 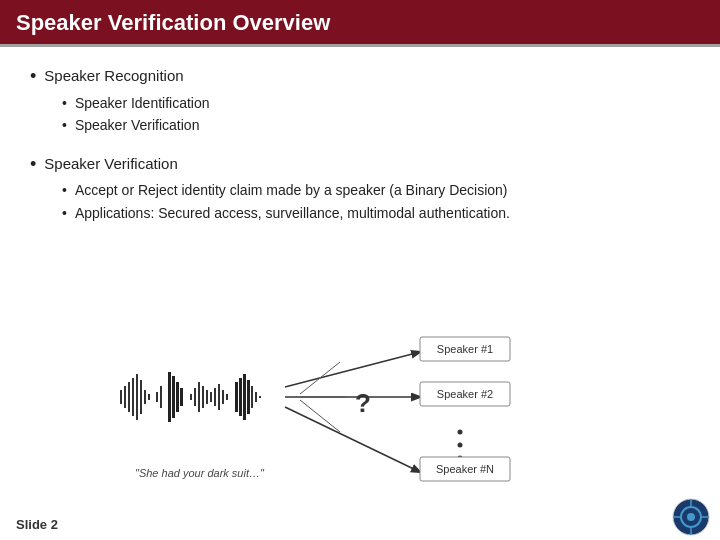 I want to click on section1-label: Speaker Recognition, so click(x=114, y=76).